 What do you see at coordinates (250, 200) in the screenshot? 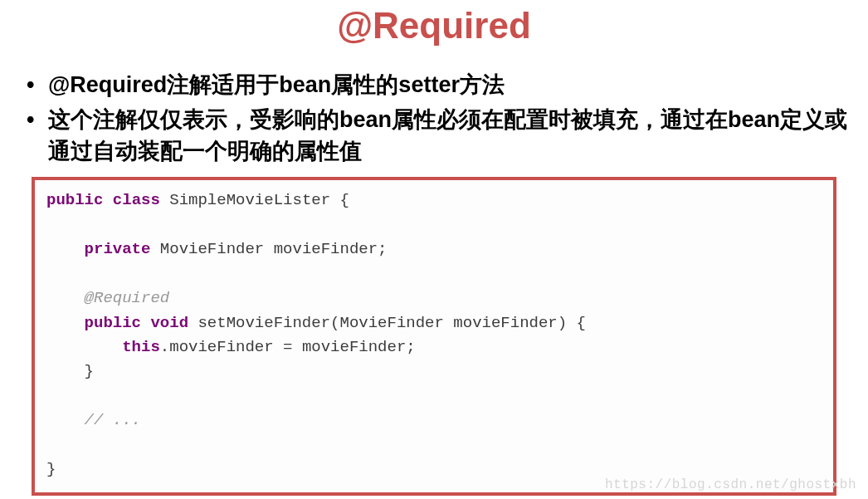
I see `class-name: SimpleMovieLister` at bounding box center [250, 200].